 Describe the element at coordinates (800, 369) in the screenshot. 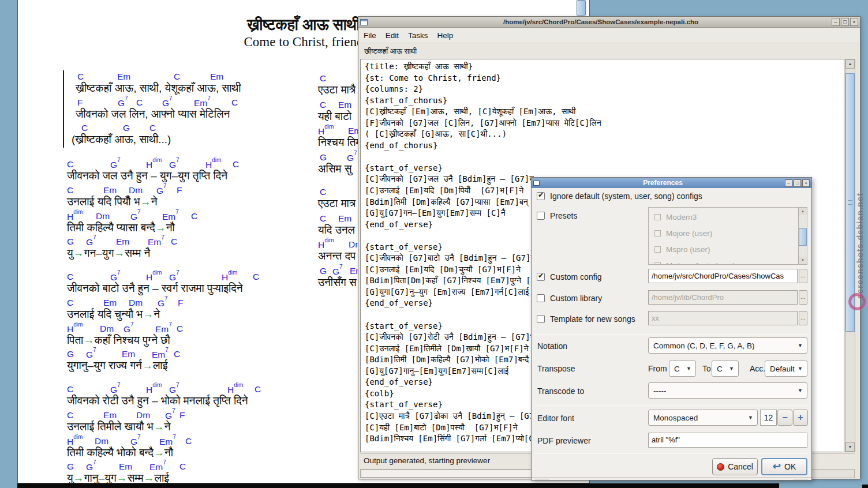

I see `dropdown-arrow-icon: ▼` at that location.